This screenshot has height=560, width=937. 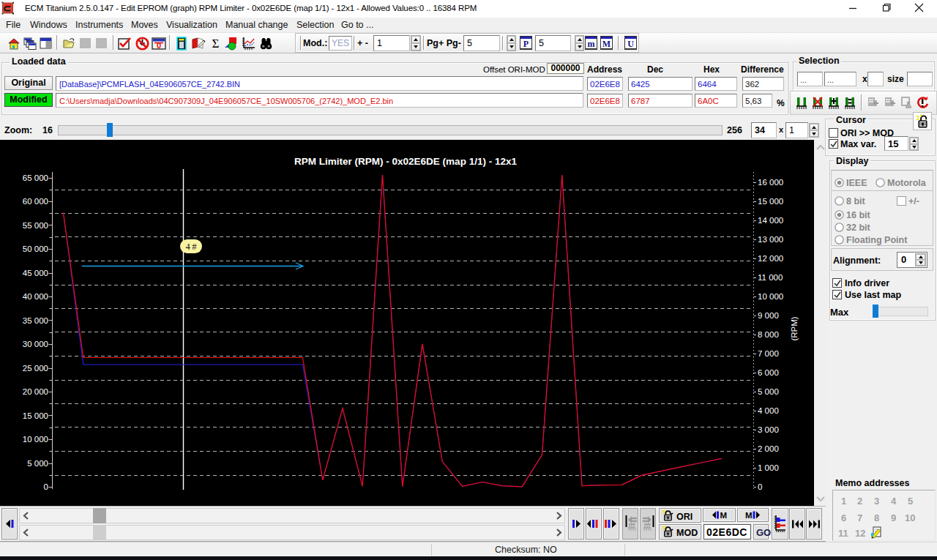 What do you see at coordinates (35, 321) in the screenshot?
I see `svg-text: 35 000` at bounding box center [35, 321].